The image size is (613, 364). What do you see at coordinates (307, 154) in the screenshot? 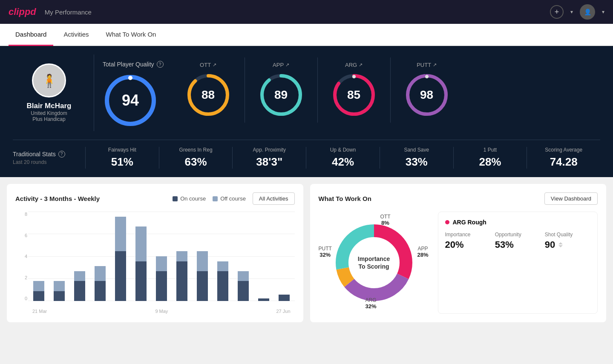
I see `traditional-stats: Traditional Stats ? Last 20 rounds Fairw…` at bounding box center [307, 154].